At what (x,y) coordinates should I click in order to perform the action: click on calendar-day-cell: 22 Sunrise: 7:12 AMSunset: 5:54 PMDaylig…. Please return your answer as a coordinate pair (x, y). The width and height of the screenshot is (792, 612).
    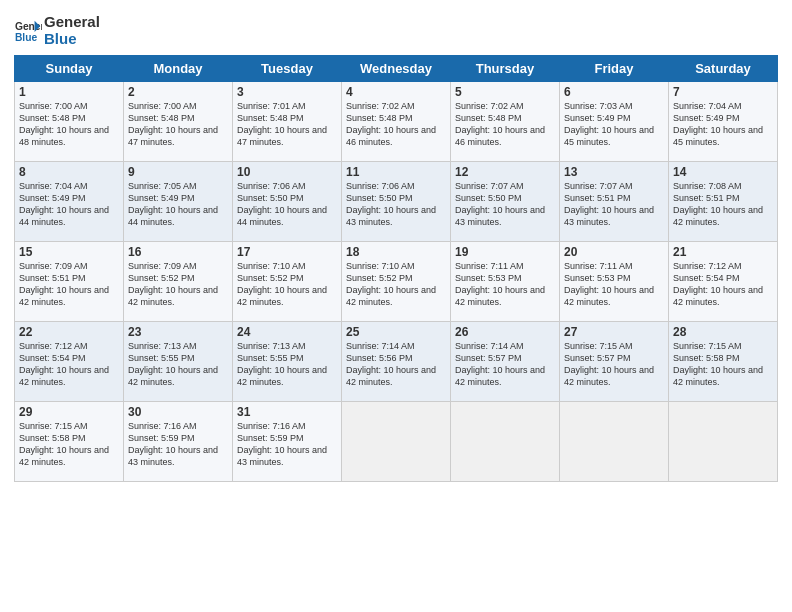
    Looking at the image, I should click on (70, 362).